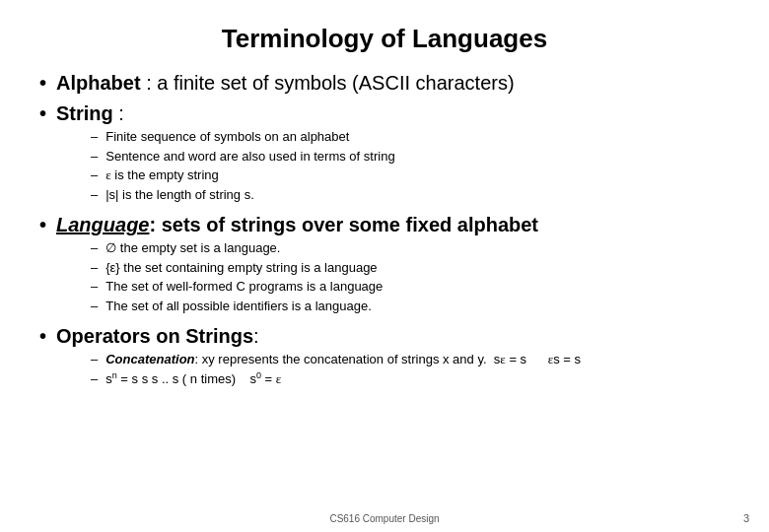 The width and height of the screenshot is (769, 532). What do you see at coordinates (95, 287) in the screenshot?
I see `lang-dash-3: –` at bounding box center [95, 287].